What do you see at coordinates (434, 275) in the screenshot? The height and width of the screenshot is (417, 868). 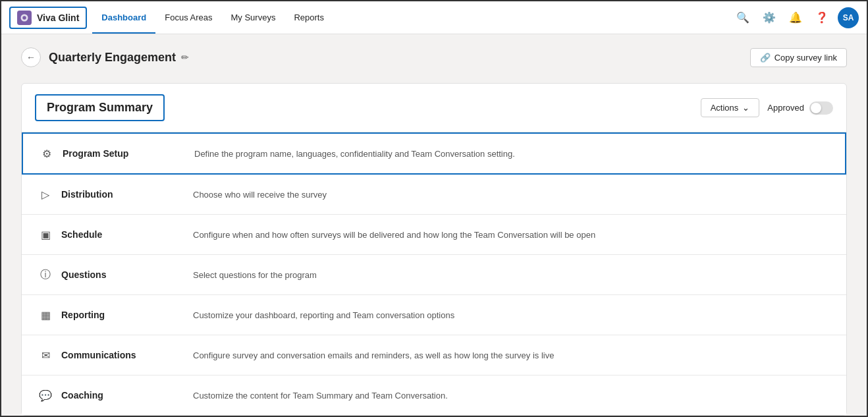 I see `menu-item-questions: ⓘ Questions Select questions for the pro…` at bounding box center [434, 275].